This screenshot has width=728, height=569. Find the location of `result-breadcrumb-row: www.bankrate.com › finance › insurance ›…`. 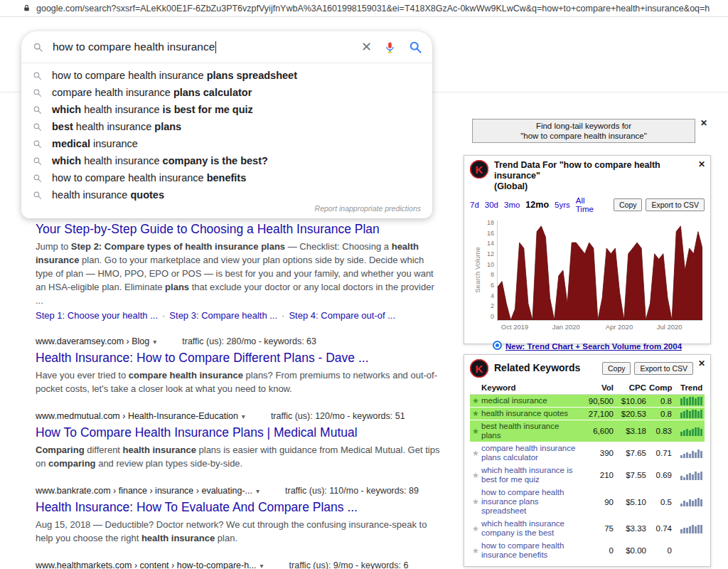

result-breadcrumb-row: www.bankrate.com › finance › insurance ›… is located at coordinates (239, 491).